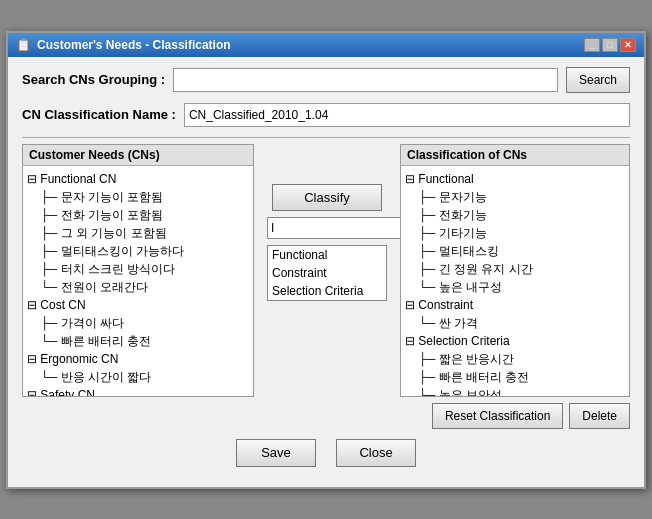 The image size is (652, 519). Describe the element at coordinates (407, 115) in the screenshot. I see `cn-name-input` at that location.